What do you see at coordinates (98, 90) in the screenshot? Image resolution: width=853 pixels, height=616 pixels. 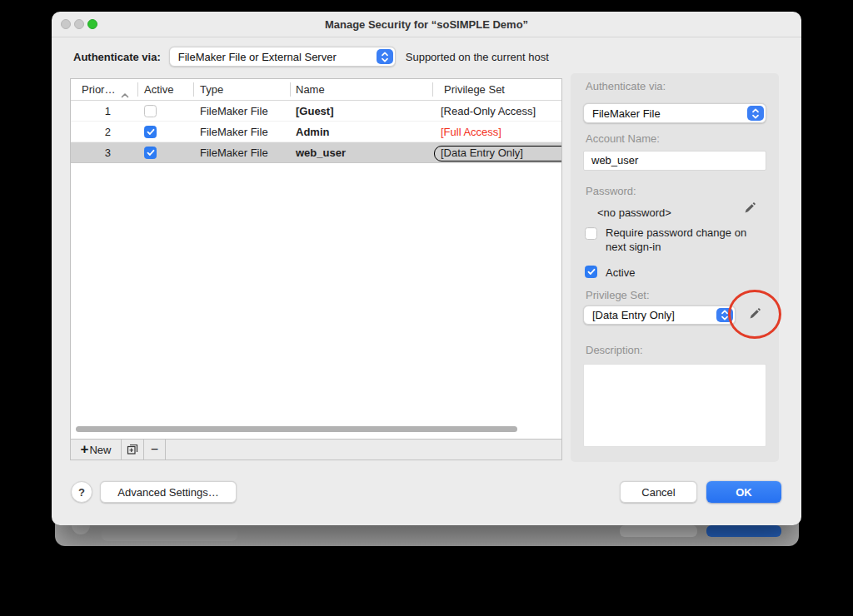 I see `column-header-priority: Prior…` at bounding box center [98, 90].